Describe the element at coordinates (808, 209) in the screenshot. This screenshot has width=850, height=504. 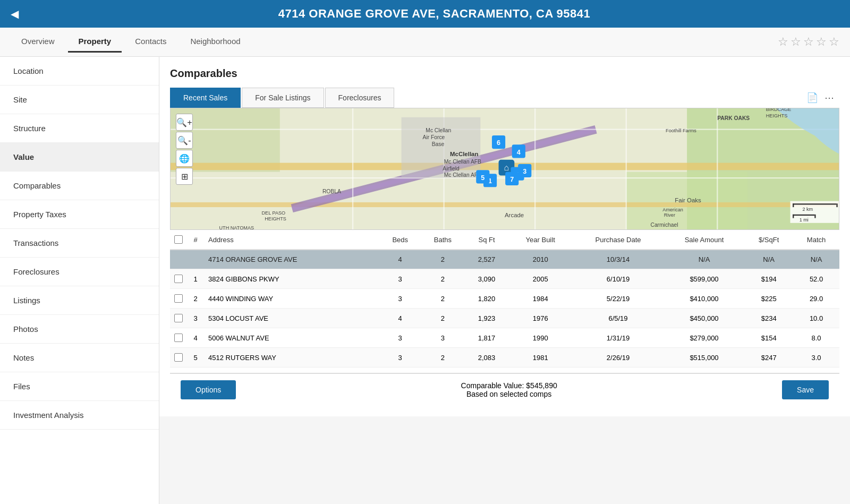
I see `svg-text: 2 km` at that location.